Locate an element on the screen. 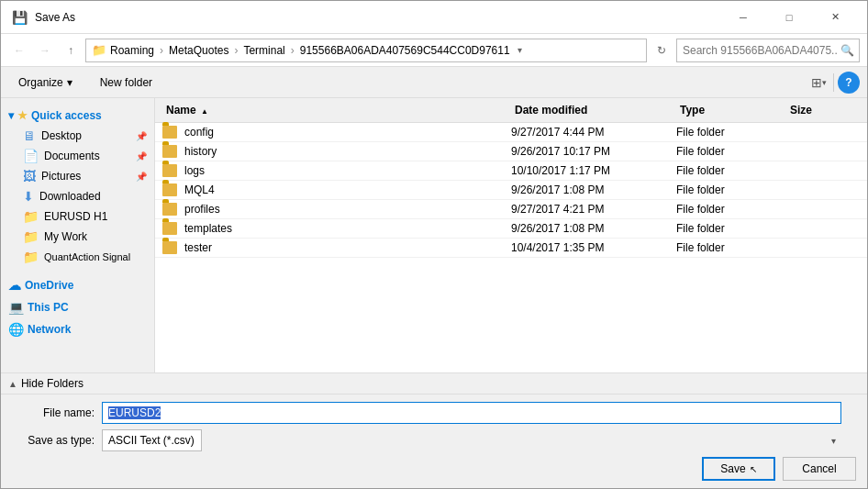  maximize-button: □ is located at coordinates (789, 17).